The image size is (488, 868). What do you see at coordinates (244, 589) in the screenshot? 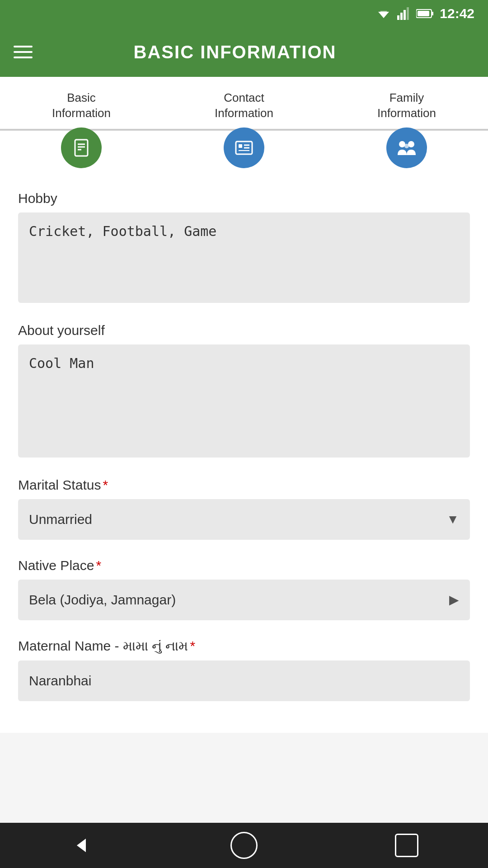
I see `native-place-field-group: Native Place* Bela (Jodiya, Jamnagar) ▶` at bounding box center [244, 589].